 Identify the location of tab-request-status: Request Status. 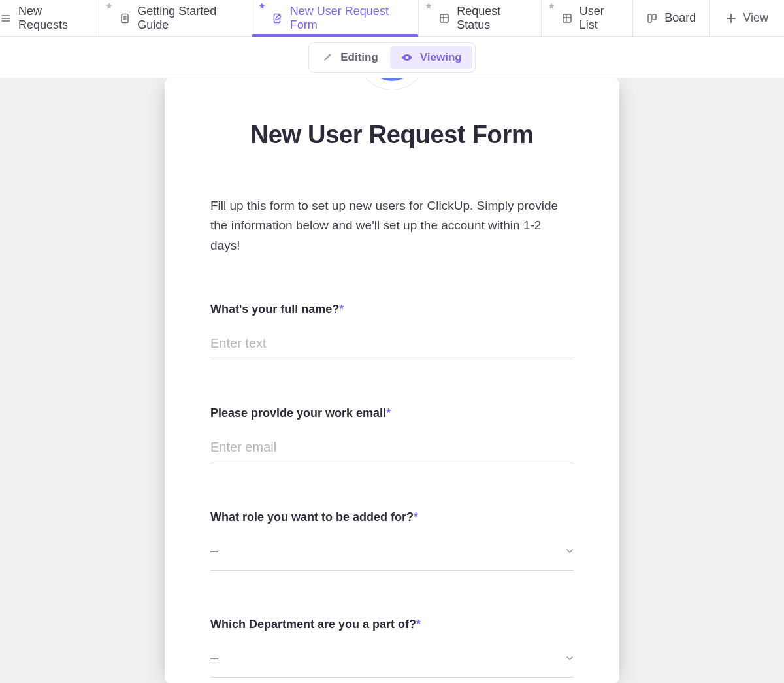
(480, 18).